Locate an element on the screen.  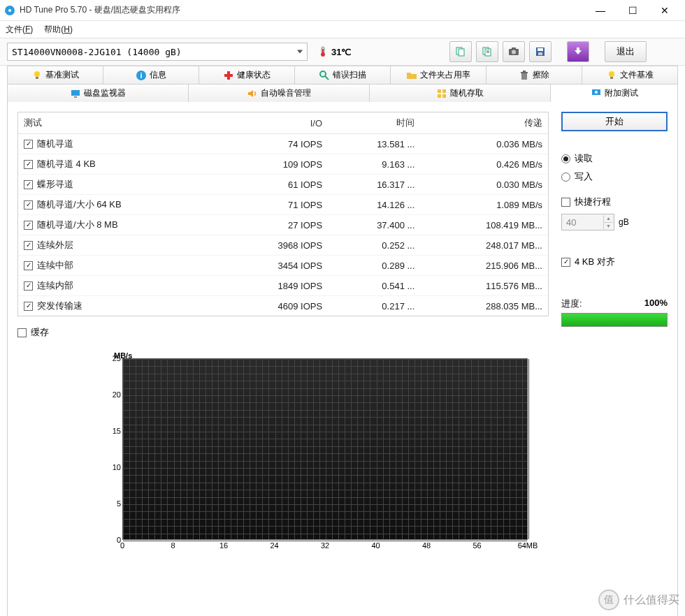
exit-button: 退出 is located at coordinates (626, 52).